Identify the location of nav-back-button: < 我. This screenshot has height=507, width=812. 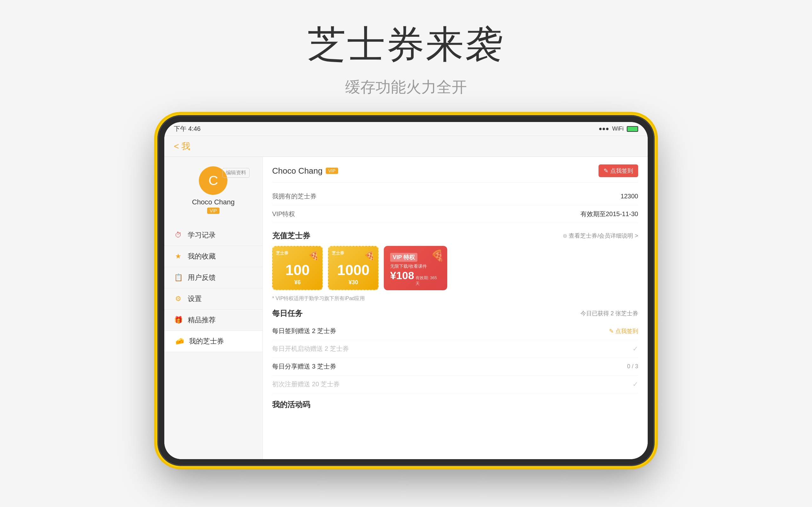
(182, 147).